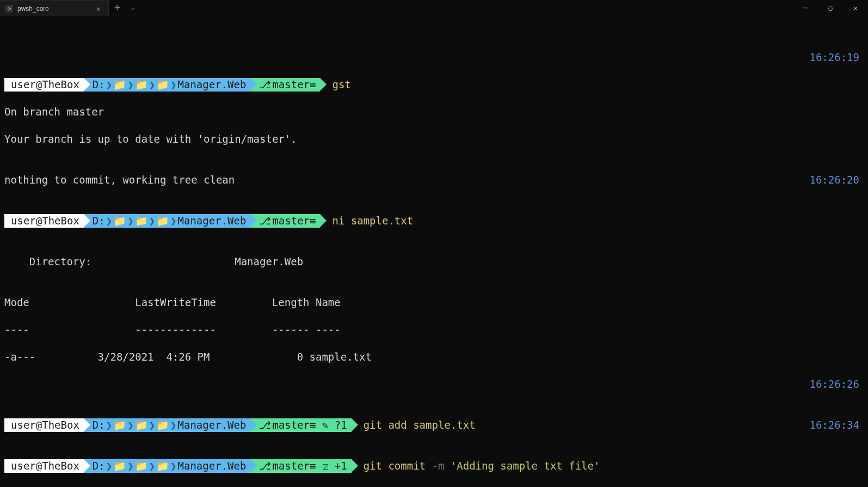  I want to click on timestamp: 16:26:20, so click(834, 180).